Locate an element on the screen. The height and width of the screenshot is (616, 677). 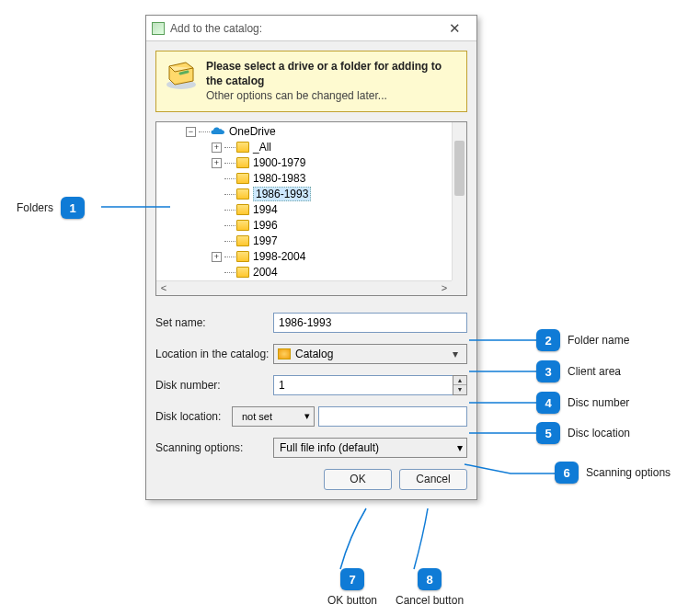
disk-location-preset-combo: not set ▾ is located at coordinates (273, 416).